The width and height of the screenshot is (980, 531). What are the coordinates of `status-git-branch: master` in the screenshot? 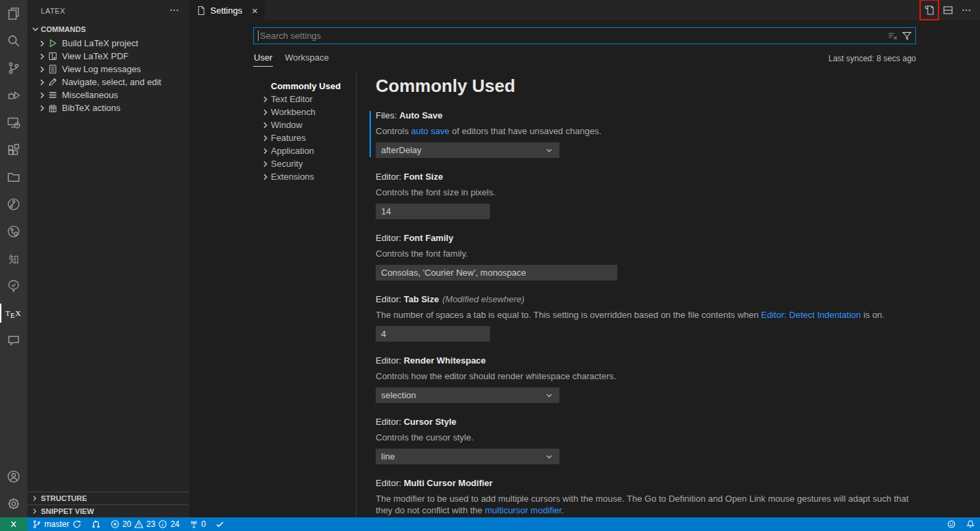 It's located at (57, 524).